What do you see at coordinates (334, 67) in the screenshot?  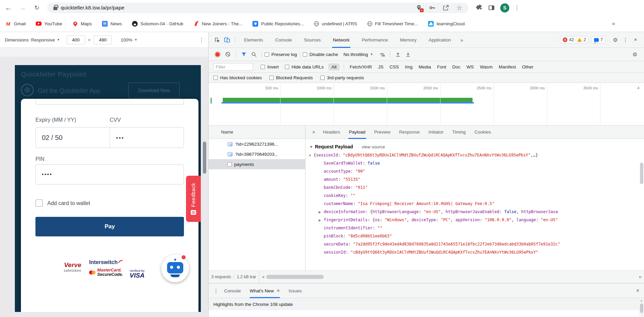 I see `filter-chip-all: All` at bounding box center [334, 67].